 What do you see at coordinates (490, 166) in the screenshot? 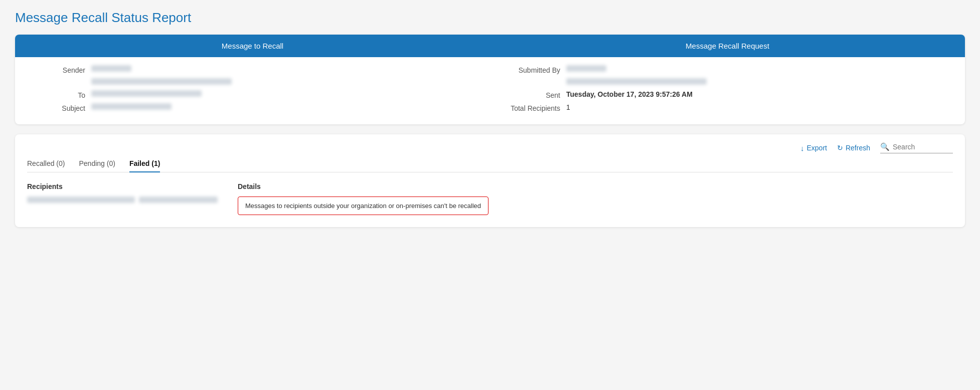
I see `tabs: Recalled (0) Pending (0) Failed (1)` at bounding box center [490, 166].